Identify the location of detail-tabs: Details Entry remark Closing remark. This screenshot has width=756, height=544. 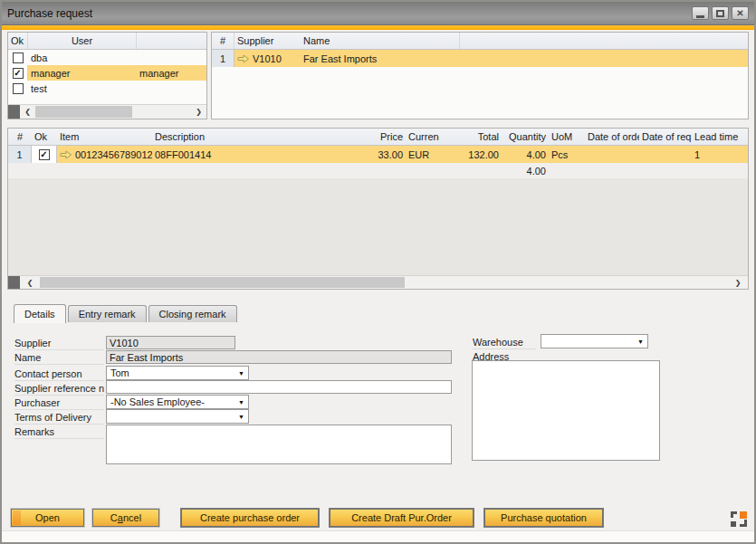
(127, 313).